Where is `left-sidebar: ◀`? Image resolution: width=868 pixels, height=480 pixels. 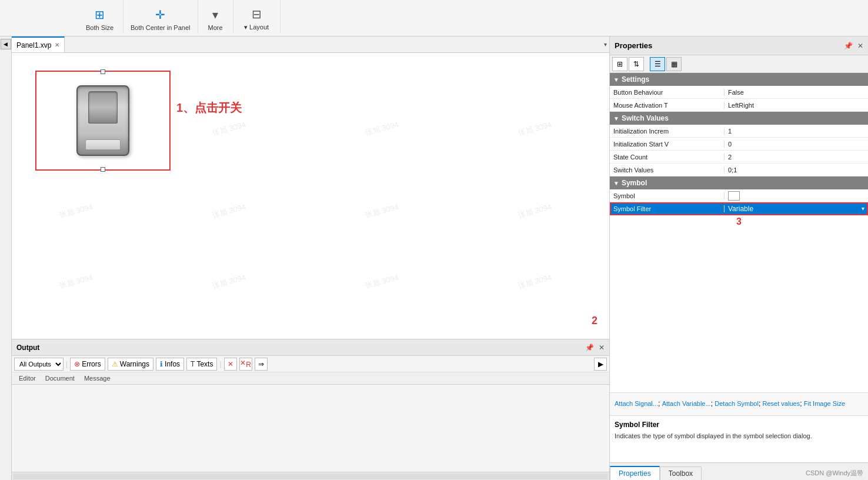 left-sidebar: ◀ is located at coordinates (6, 258).